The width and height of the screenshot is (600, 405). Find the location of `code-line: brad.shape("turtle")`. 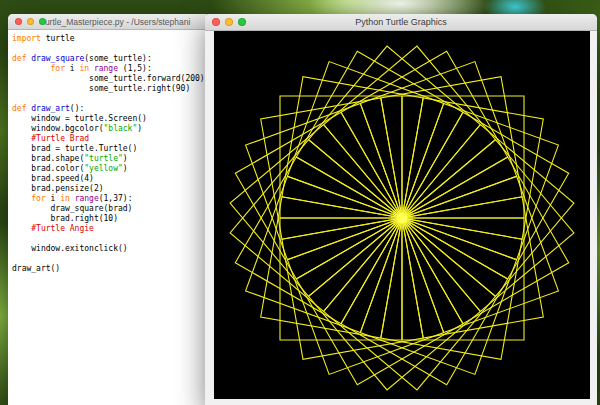

code-line: brad.shape("turtle") is located at coordinates (111, 159).